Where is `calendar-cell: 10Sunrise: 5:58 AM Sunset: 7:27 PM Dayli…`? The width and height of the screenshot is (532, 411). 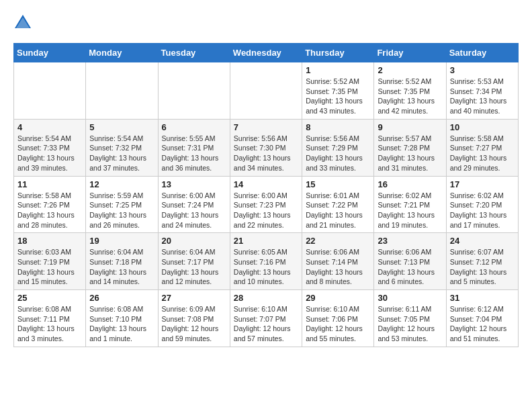
calendar-cell: 10Sunrise: 5:58 AM Sunset: 7:27 PM Dayli… is located at coordinates (482, 148).